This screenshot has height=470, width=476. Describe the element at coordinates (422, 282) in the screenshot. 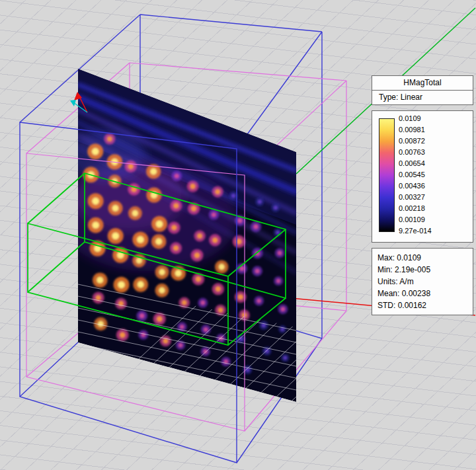

I see `legend-stats: Max: 0.0109 Min: 2.19e-005 Units: A/m Me…` at that location.